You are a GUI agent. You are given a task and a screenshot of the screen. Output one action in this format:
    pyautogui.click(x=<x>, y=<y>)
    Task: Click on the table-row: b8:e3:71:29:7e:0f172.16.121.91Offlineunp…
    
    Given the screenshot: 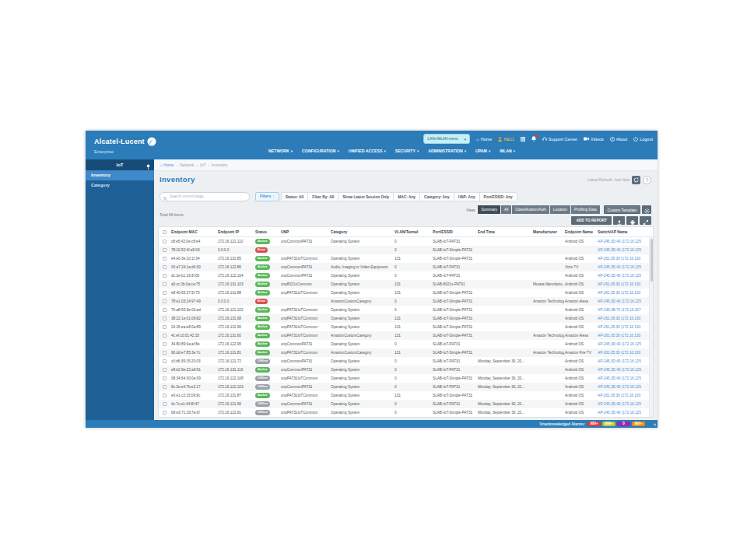 What is the action you would take?
    pyautogui.click(x=406, y=412)
    